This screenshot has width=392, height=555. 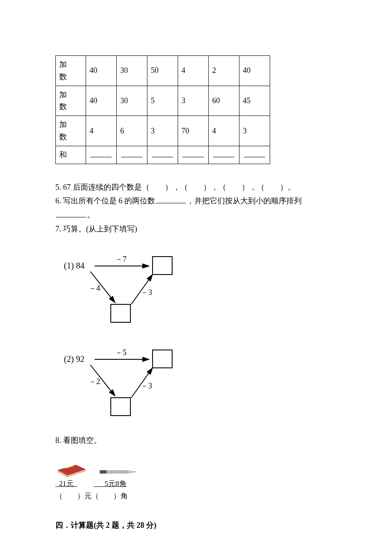 I want to click on sum-table: 加数 40 30 50 4 2 40 加数 40 30 5 3 60 45 加数…, so click(x=163, y=110).